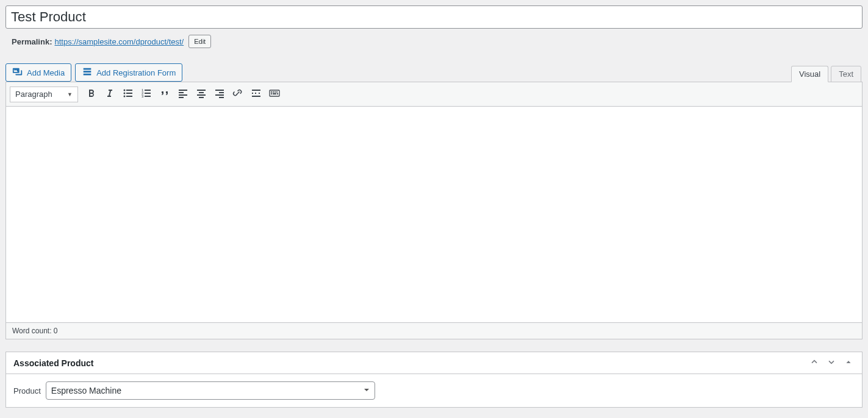 The height and width of the screenshot is (418, 868). Describe the element at coordinates (814, 363) in the screenshot. I see `chevron-up-icon` at that location.